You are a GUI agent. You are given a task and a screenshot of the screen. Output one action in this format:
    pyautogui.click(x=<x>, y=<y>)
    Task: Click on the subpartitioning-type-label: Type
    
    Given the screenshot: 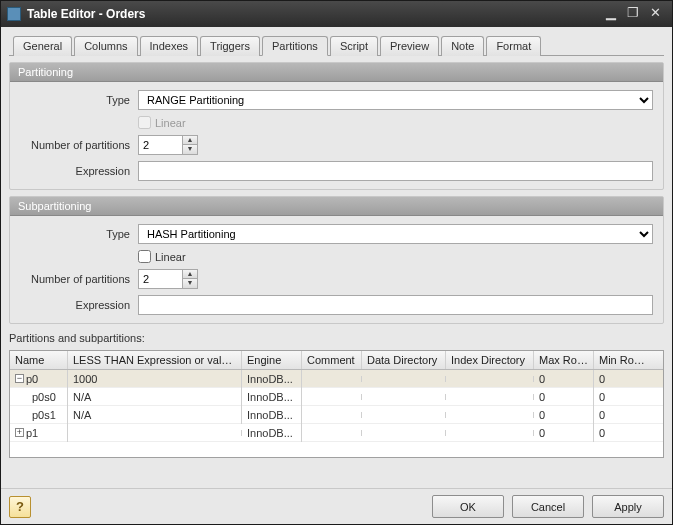 What is the action you would take?
    pyautogui.click(x=79, y=234)
    